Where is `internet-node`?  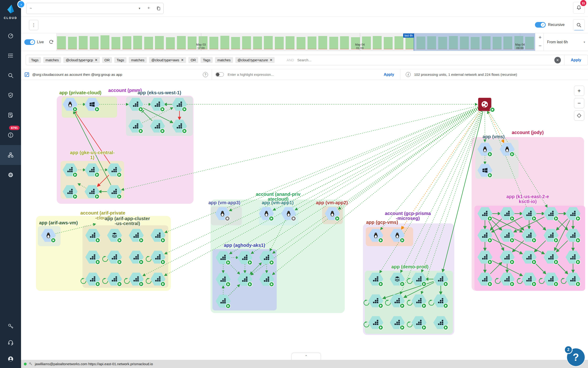
internet-node is located at coordinates (485, 104).